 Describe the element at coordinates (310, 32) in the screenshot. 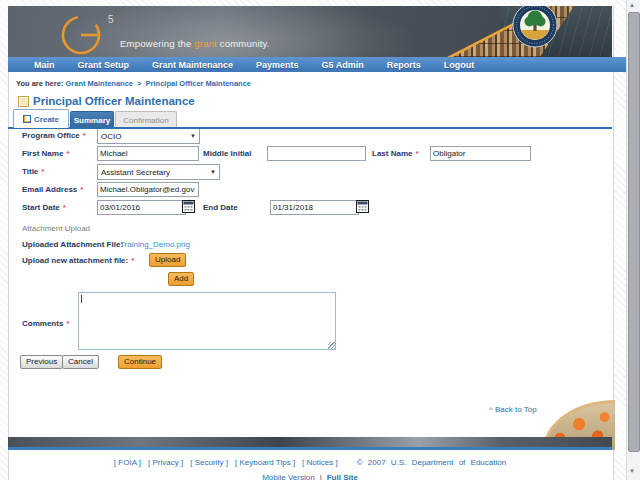

I see `g5-banner: 5 Empowering the grant community.` at that location.